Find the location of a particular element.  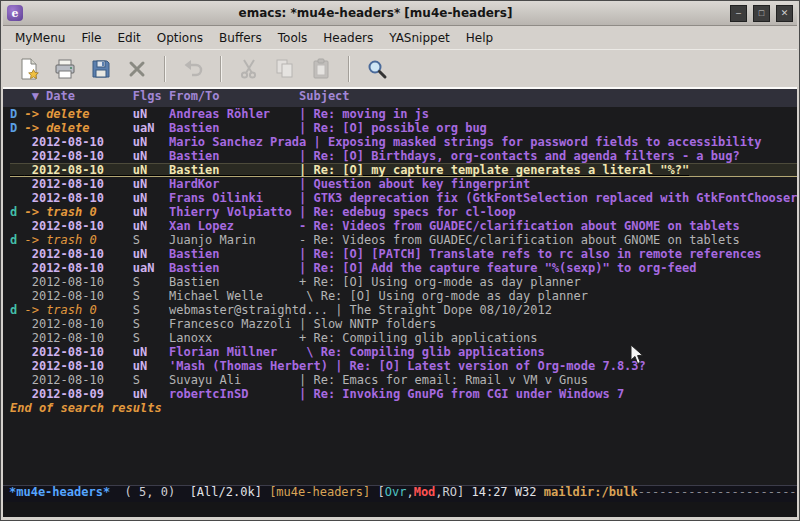

message-row: 2012-08-10 uaN Bastien | Re: [O] Add the… is located at coordinates (404, 268).